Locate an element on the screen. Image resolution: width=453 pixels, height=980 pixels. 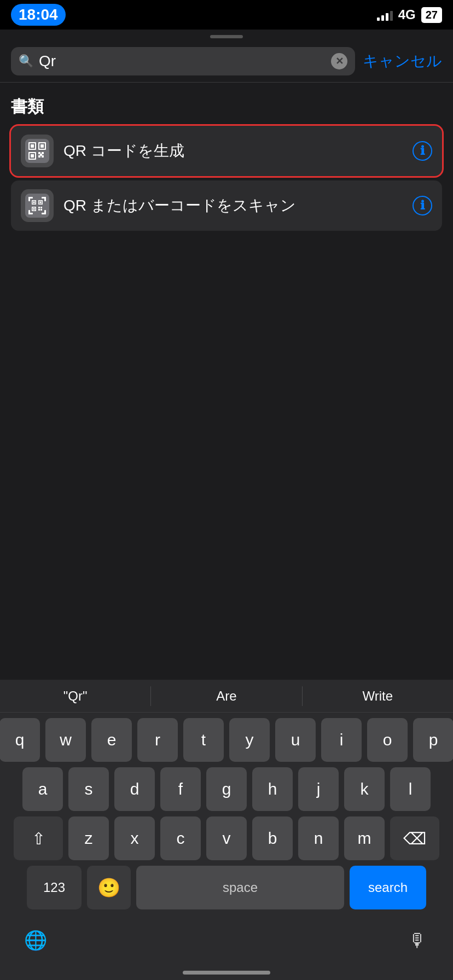
home-indicator is located at coordinates (226, 973).